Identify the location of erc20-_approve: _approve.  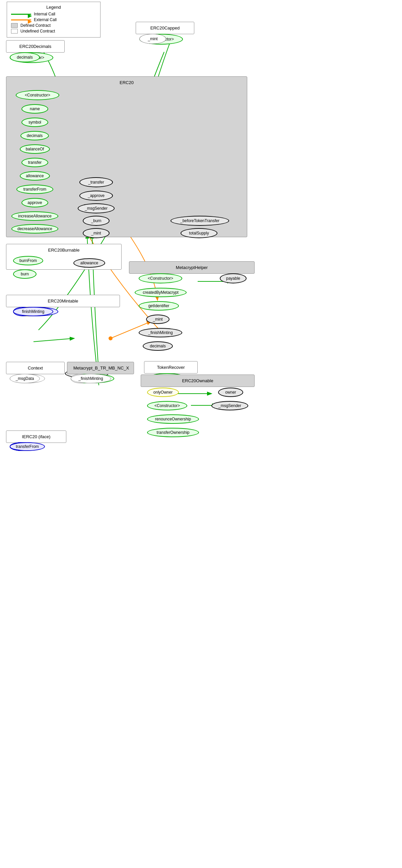
(96, 196).